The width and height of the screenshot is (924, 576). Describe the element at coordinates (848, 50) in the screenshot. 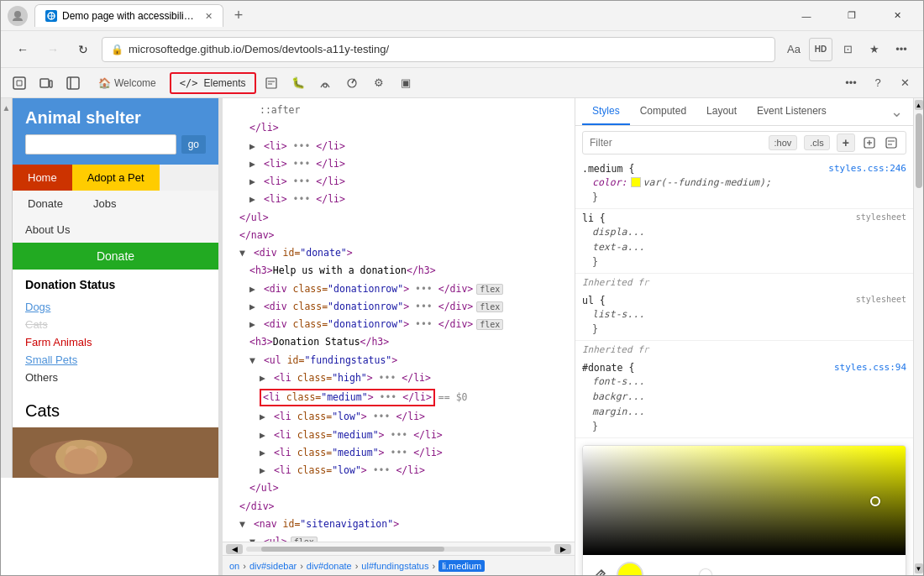

I see `split-view-button: ⊡` at that location.